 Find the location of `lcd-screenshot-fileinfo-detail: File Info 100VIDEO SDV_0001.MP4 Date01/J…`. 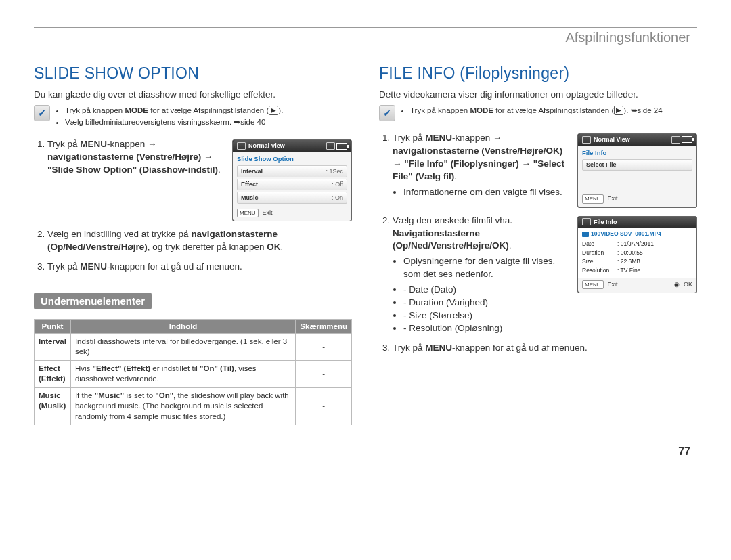

lcd-screenshot-fileinfo-detail: File Info 100VIDEO SDV_0001.MP4 Date01/J… is located at coordinates (638, 255).